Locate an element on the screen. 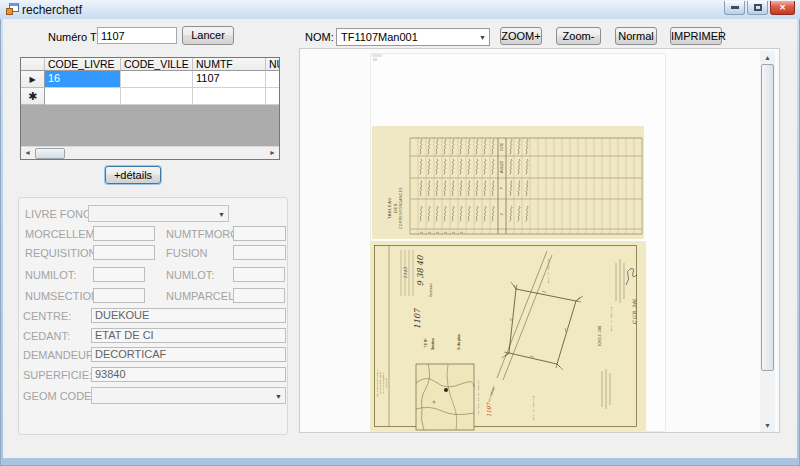  details-button: +détails is located at coordinates (133, 175).